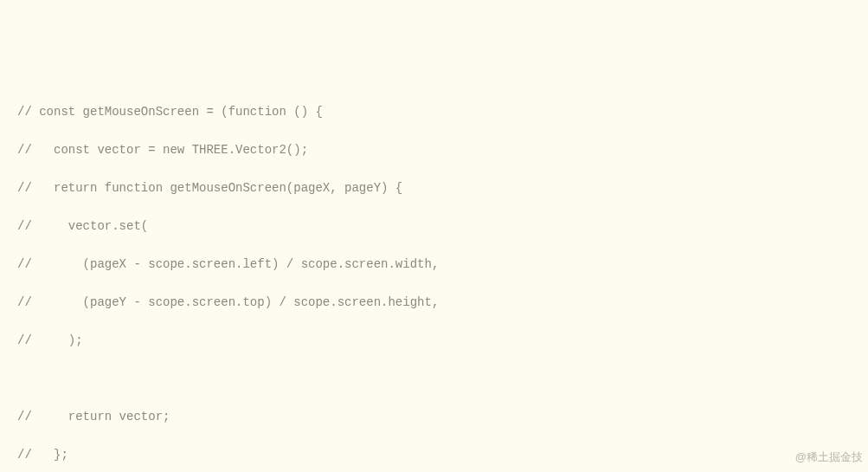 Image resolution: width=868 pixels, height=472 pixels. I want to click on code-line: // };, so click(443, 455).